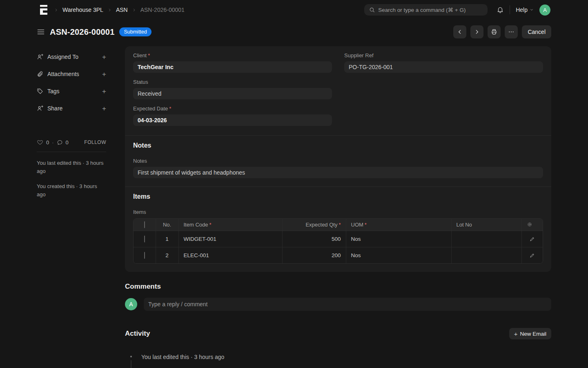 This screenshot has height=368, width=588. What do you see at coordinates (233, 120) in the screenshot?
I see `expected-date-input: 04-03-2026` at bounding box center [233, 120].